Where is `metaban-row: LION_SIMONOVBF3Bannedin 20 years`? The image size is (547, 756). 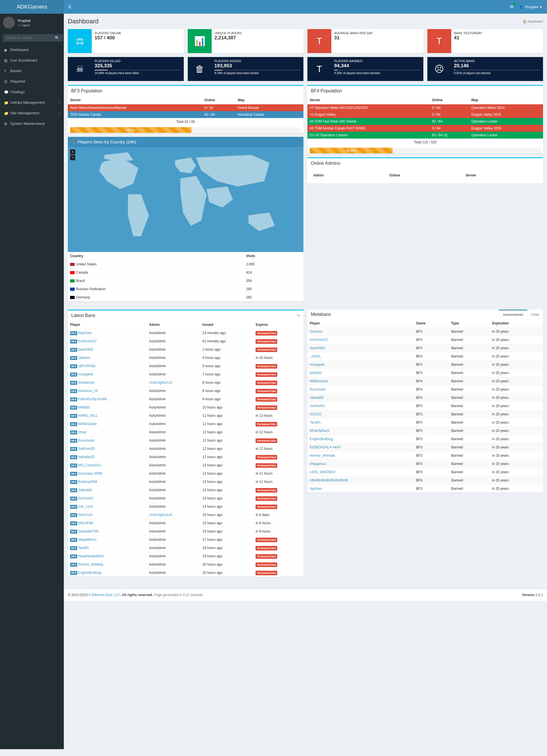
metaban-row: LION_SIMONOVBF3Bannedin 20 years is located at coordinates (425, 472).